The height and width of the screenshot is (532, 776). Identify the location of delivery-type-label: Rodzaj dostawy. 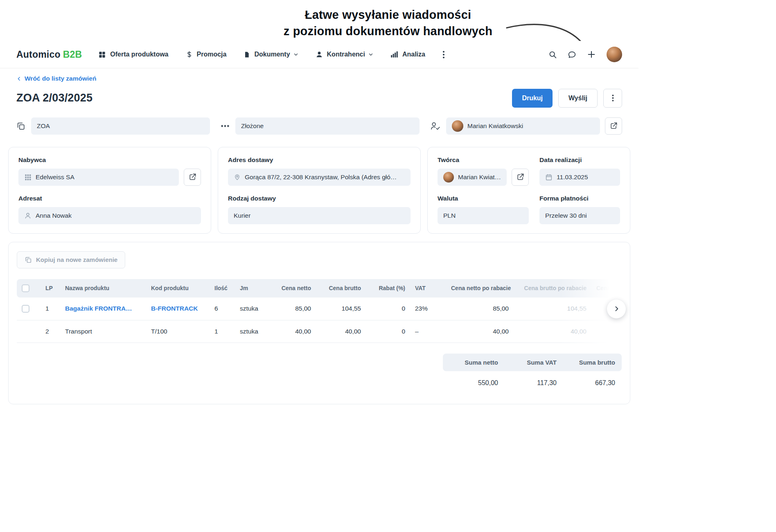
(319, 198).